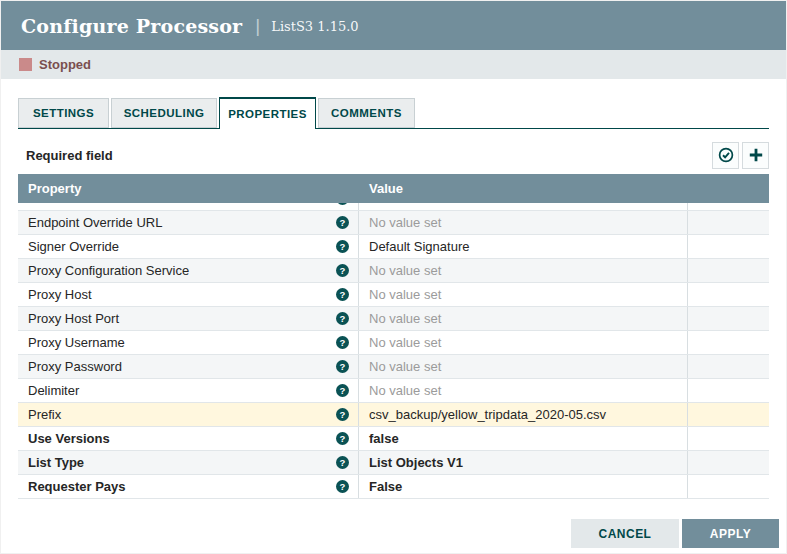  What do you see at coordinates (522, 414) in the screenshot?
I see `property-value-cell: csv_backup/yellow_tripdata_2020-05.csv` at bounding box center [522, 414].